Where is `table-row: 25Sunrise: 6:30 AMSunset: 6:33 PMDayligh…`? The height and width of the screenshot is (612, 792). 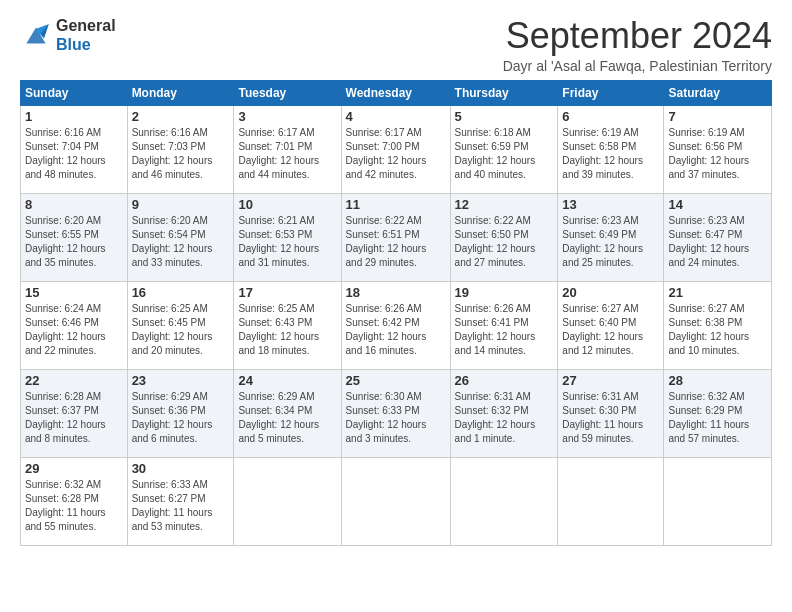
table-row: 25Sunrise: 6:30 AMSunset: 6:33 PMDayligh… is located at coordinates (396, 413).